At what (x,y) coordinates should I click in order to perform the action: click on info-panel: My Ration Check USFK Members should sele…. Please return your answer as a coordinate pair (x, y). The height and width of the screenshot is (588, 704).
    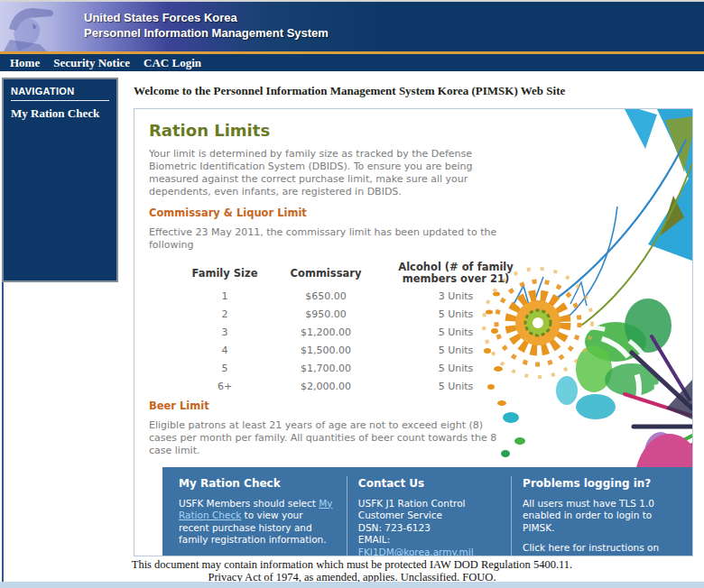
    Looking at the image, I should click on (428, 512).